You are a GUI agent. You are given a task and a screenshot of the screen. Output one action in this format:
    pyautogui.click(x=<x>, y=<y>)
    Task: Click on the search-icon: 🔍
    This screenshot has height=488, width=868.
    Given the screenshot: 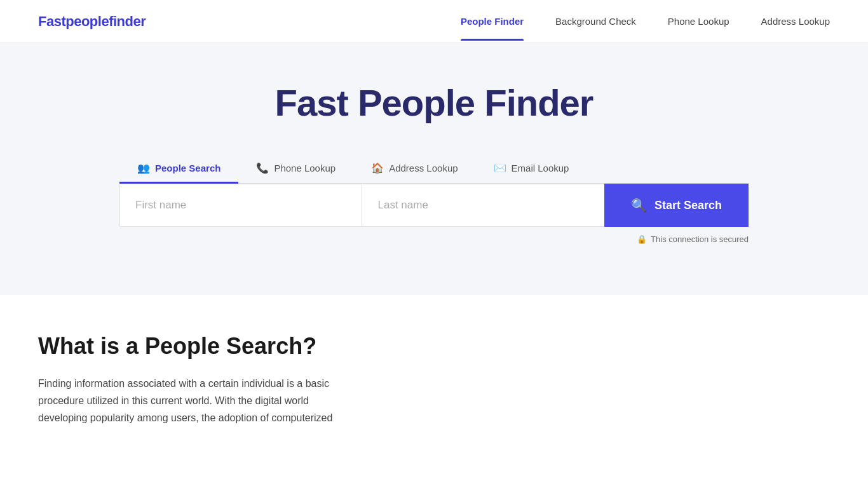 What is the action you would take?
    pyautogui.click(x=639, y=205)
    